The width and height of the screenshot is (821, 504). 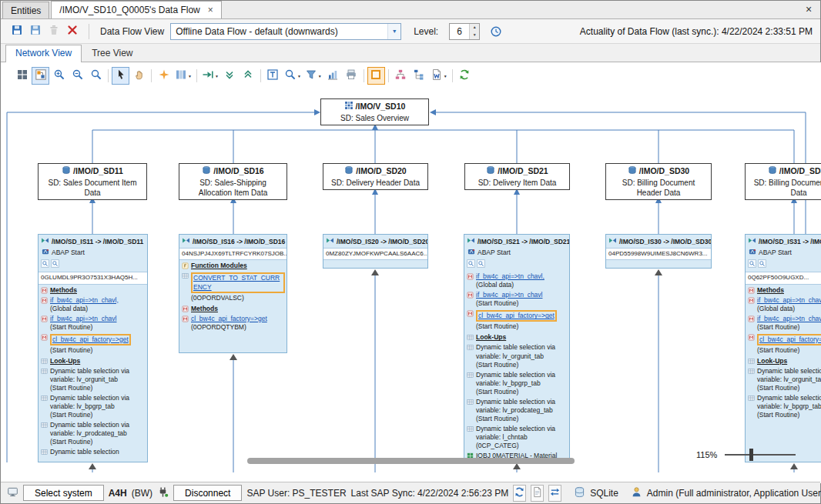 What do you see at coordinates (299, 76) in the screenshot?
I see `dropdown-caret-icon: ▼` at bounding box center [299, 76].